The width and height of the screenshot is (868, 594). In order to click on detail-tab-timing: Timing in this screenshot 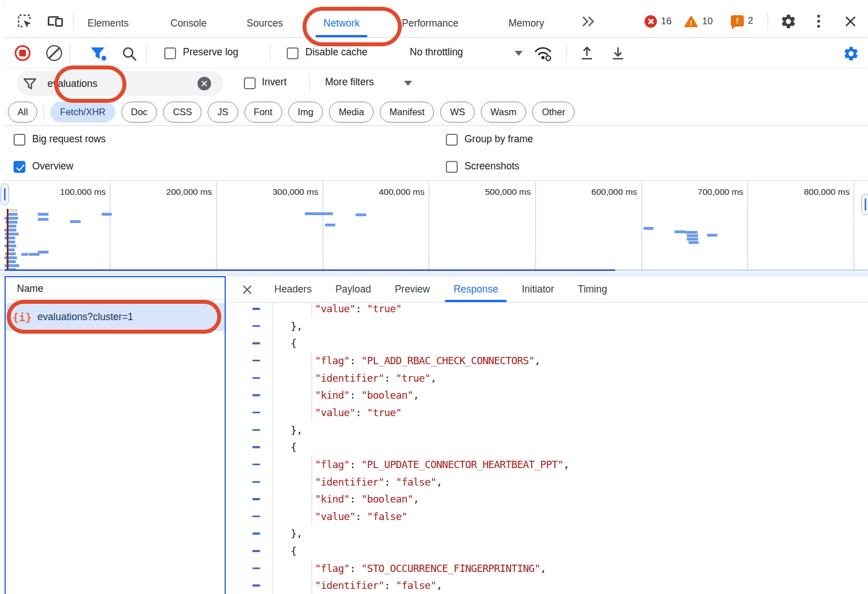, I will do `click(593, 289)`.